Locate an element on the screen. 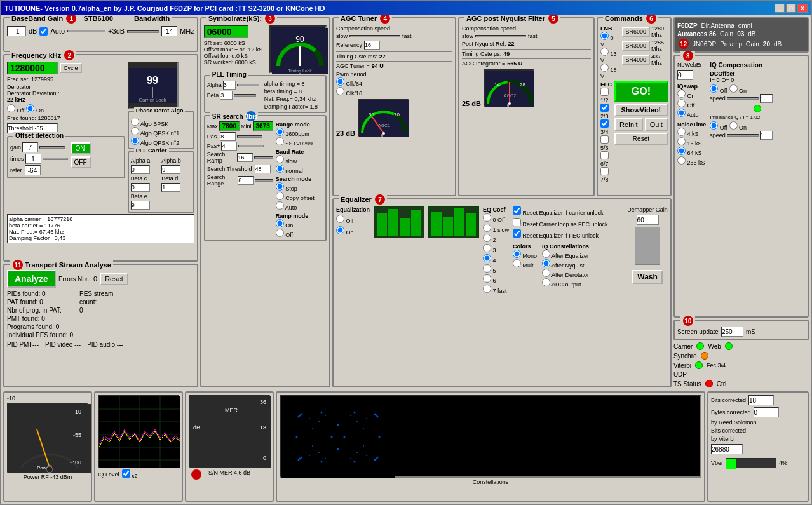 The width and height of the screenshot is (812, 505). search-threshold-input is located at coordinates (263, 169).